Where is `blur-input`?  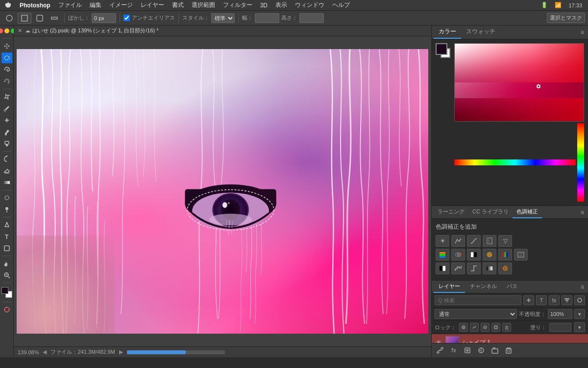
blur-input is located at coordinates (104, 18).